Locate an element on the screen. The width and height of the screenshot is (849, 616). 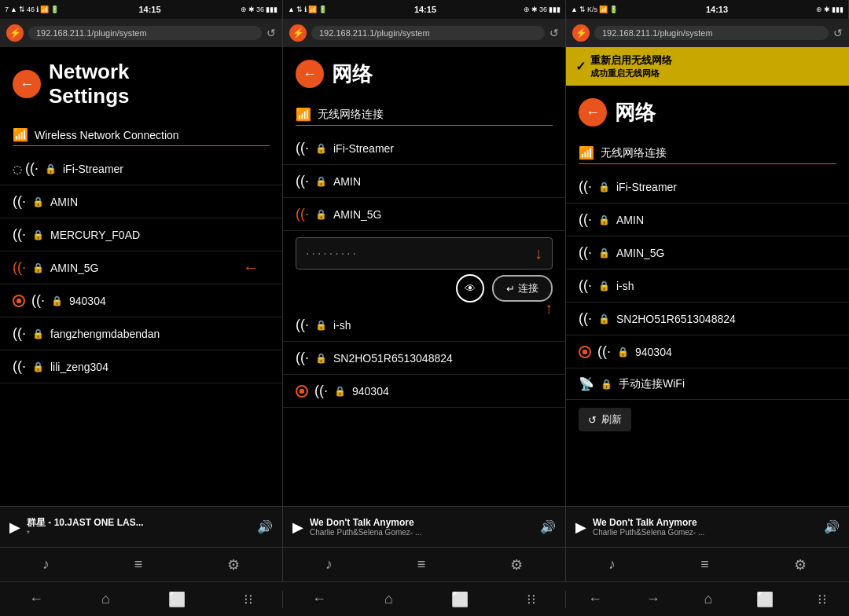
toast-subtitle: 成功重启无线网络 is located at coordinates (631, 74).